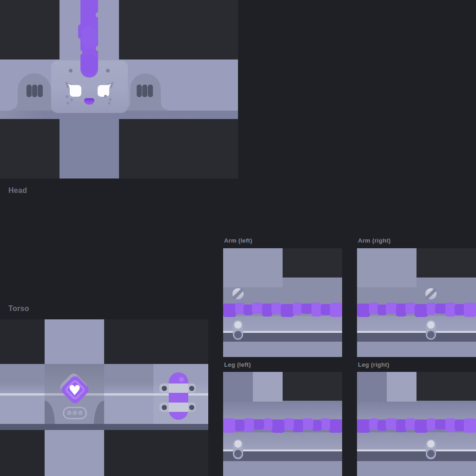 The height and width of the screenshot is (476, 476). Describe the element at coordinates (238, 241) in the screenshot. I see `arm-left-section-label: Arm (left)` at that location.